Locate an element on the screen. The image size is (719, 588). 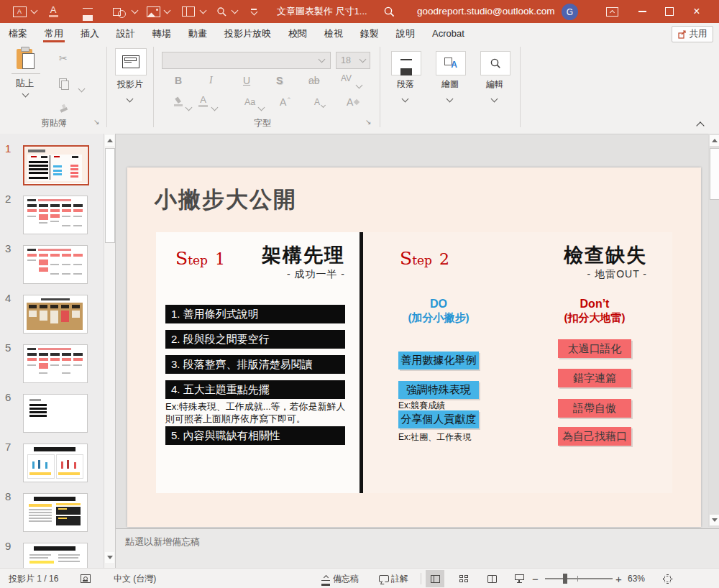
step2-label: Step2 is located at coordinates (424, 259).